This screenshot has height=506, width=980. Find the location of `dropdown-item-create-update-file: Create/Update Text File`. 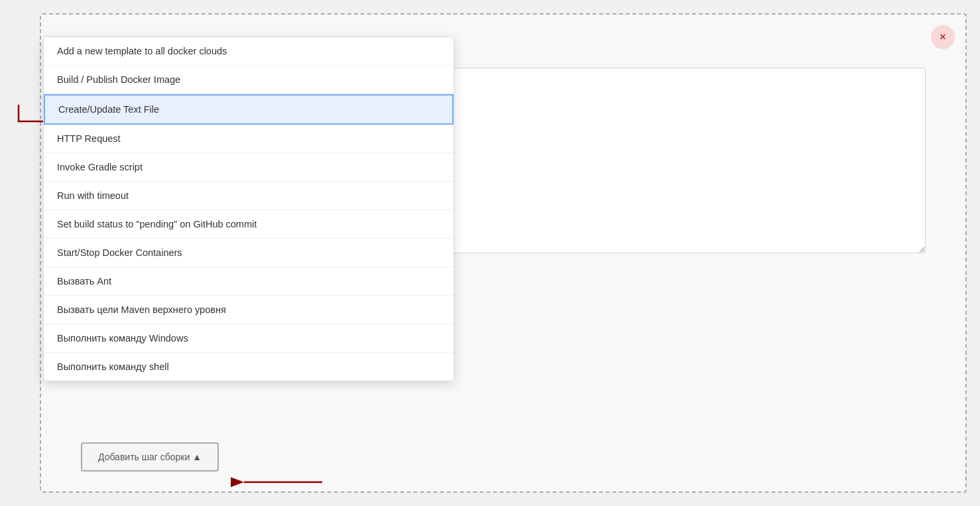

dropdown-item-create-update-file: Create/Update Text File is located at coordinates (249, 109).